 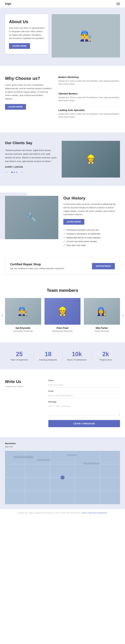 I want to click on location-title: Manhattan, so click(x=10, y=444).